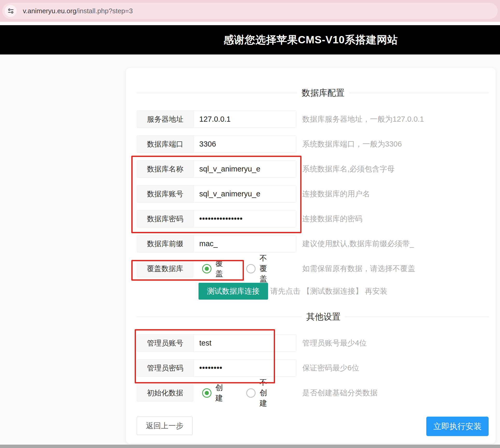 The height and width of the screenshot is (448, 500). What do you see at coordinates (334, 343) in the screenshot?
I see `admin-user-hint: 管理员账号最少4位` at bounding box center [334, 343].